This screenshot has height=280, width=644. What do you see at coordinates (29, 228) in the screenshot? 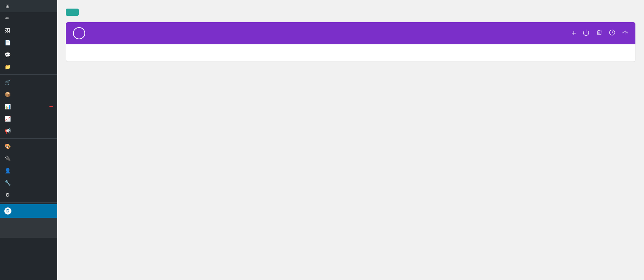
I see `sidebar-sub-menu` at bounding box center [29, 228].